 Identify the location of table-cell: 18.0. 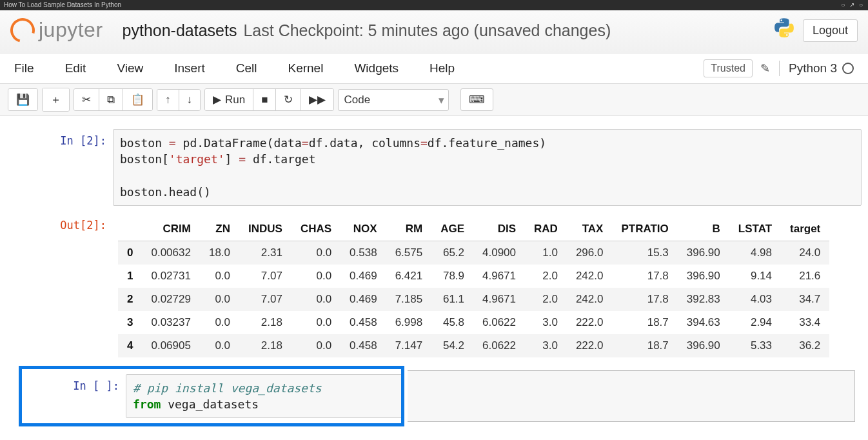
(219, 253).